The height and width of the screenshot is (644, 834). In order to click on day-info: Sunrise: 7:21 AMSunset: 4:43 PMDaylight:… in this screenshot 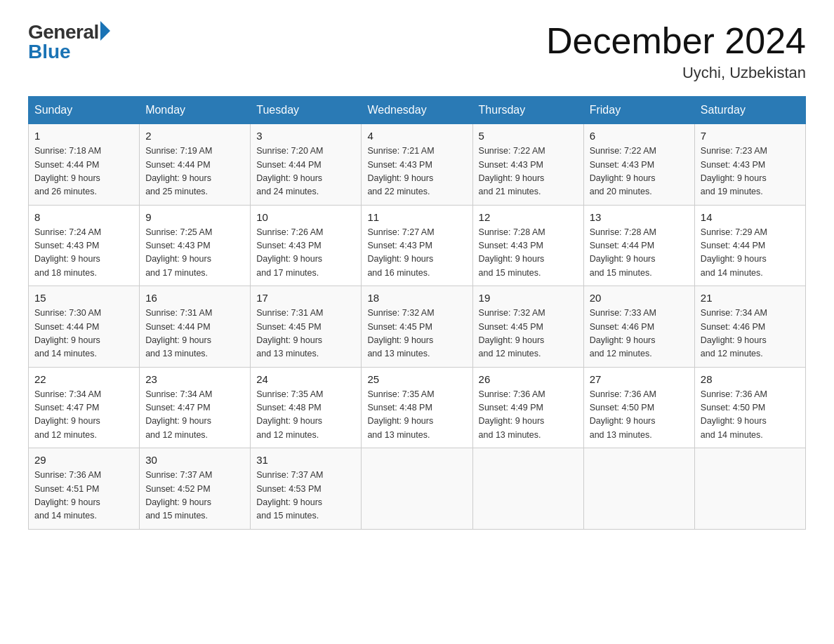, I will do `click(417, 172)`.